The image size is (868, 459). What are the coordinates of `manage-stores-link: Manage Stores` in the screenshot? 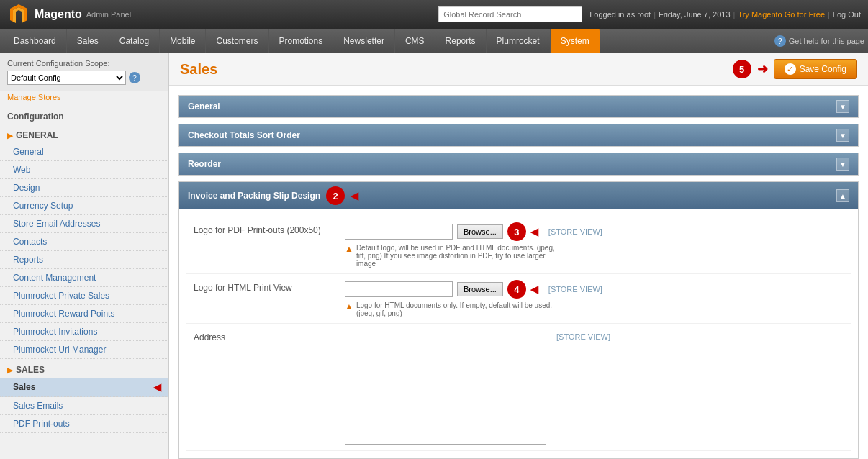 It's located at (84, 99).